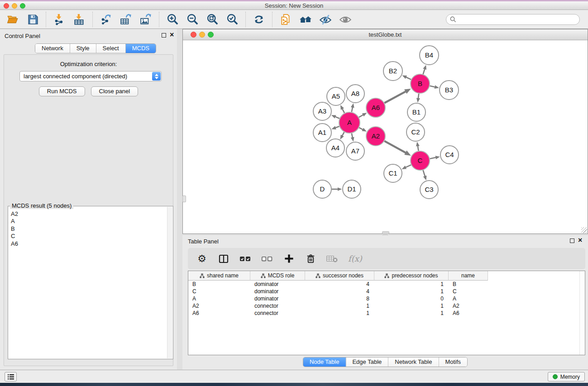  What do you see at coordinates (513, 19) in the screenshot?
I see `search-input` at bounding box center [513, 19].